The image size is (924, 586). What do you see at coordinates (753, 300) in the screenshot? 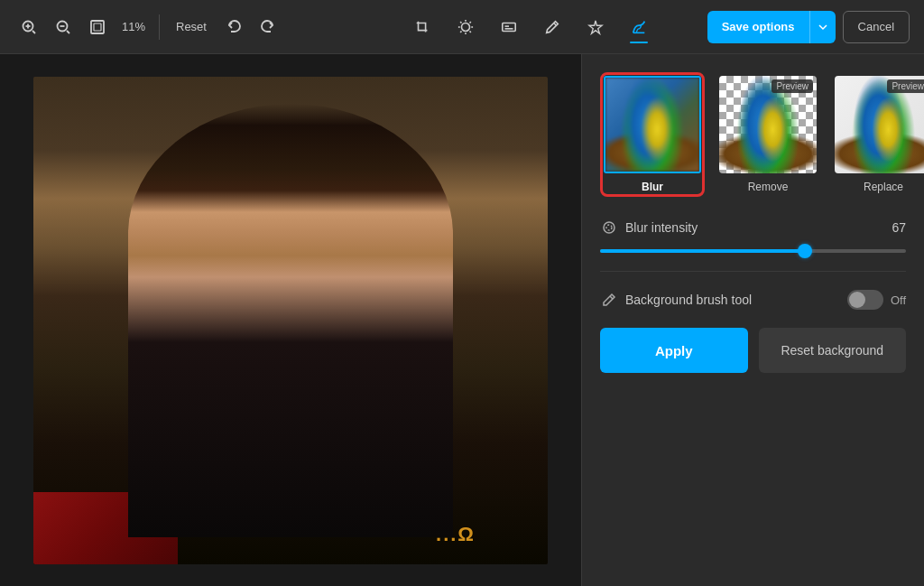
I see `brush-tool-row: Background brush tool Off` at bounding box center [753, 300].